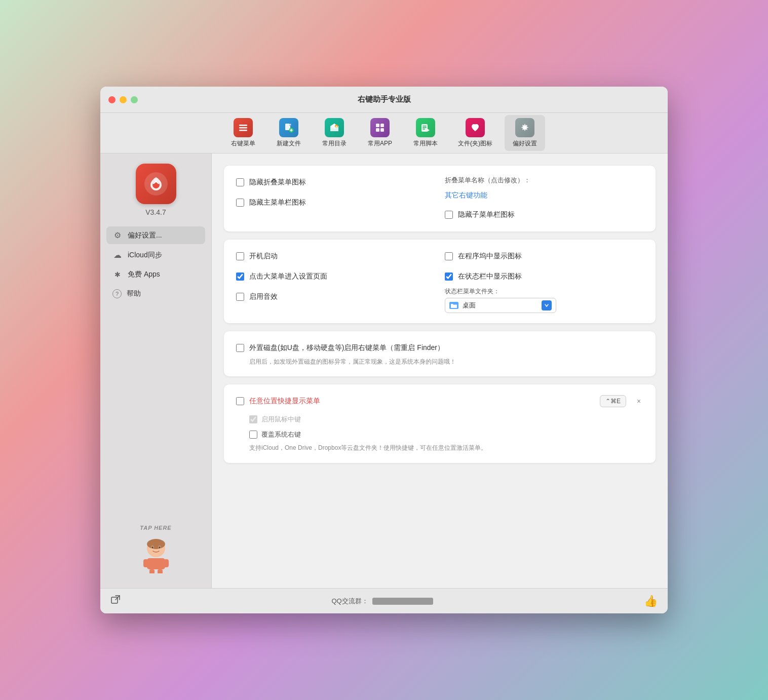  What do you see at coordinates (426, 128) in the screenshot?
I see `common-script-icon` at bounding box center [426, 128].